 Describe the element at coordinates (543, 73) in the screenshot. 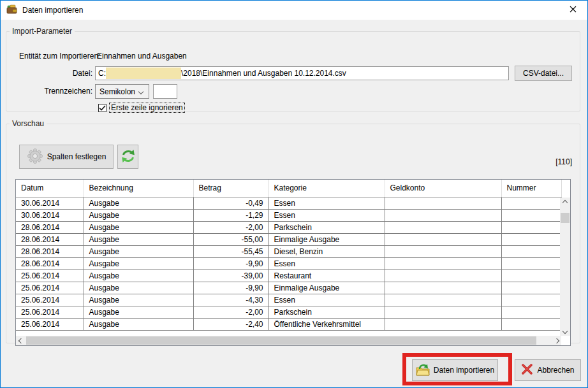

I see `csv-file-button: CSV-datei...` at that location.